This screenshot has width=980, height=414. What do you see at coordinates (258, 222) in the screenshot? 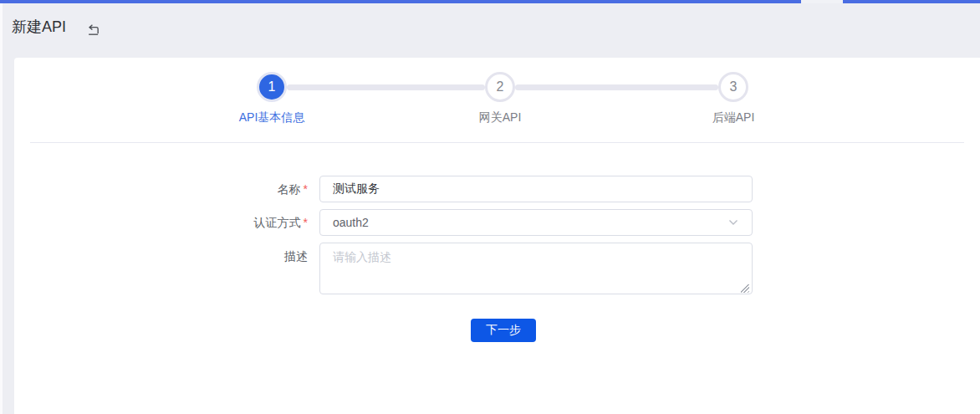
I see `auth-method-field-label: 认证方式*` at bounding box center [258, 222].